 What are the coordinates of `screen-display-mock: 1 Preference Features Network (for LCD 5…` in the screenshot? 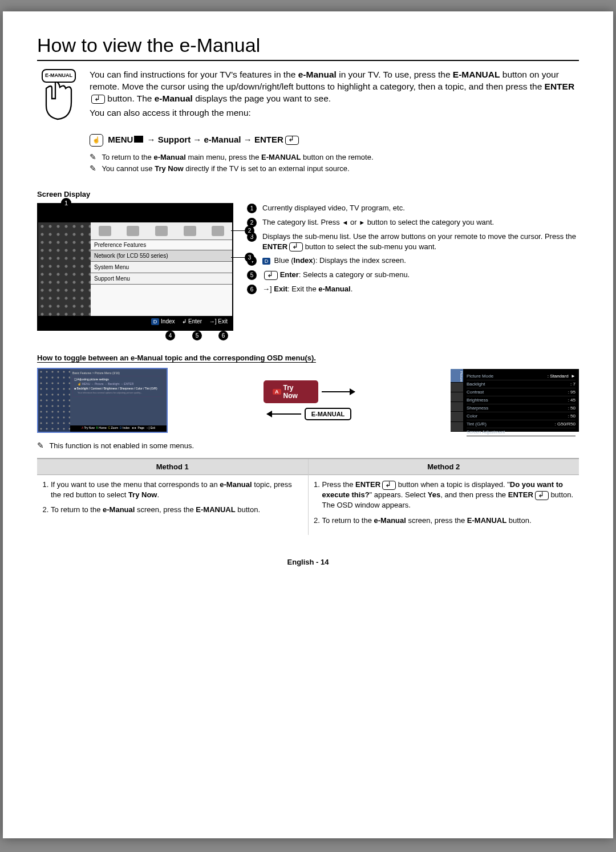 It's located at (135, 267).